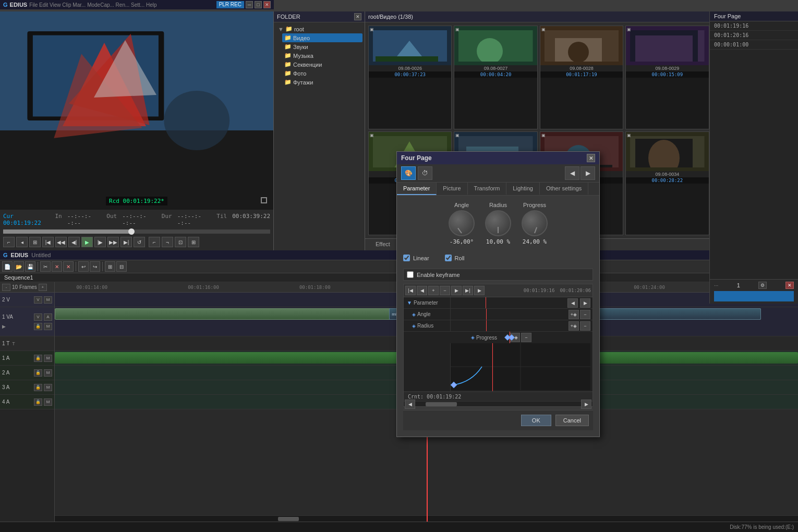 The width and height of the screenshot is (798, 532). What do you see at coordinates (322, 47) in the screenshot?
I see `folder-item-sounds: 📁 Звуки` at bounding box center [322, 47].